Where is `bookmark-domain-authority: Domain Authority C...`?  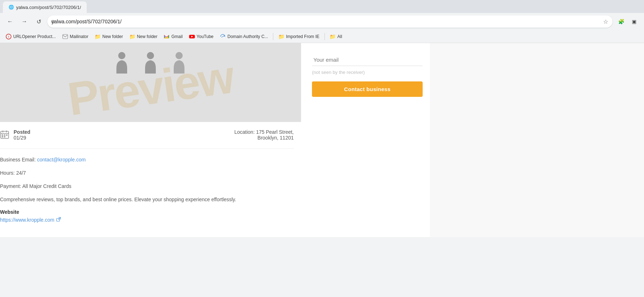 bookmark-domain-authority: Domain Authority C... is located at coordinates (244, 37).